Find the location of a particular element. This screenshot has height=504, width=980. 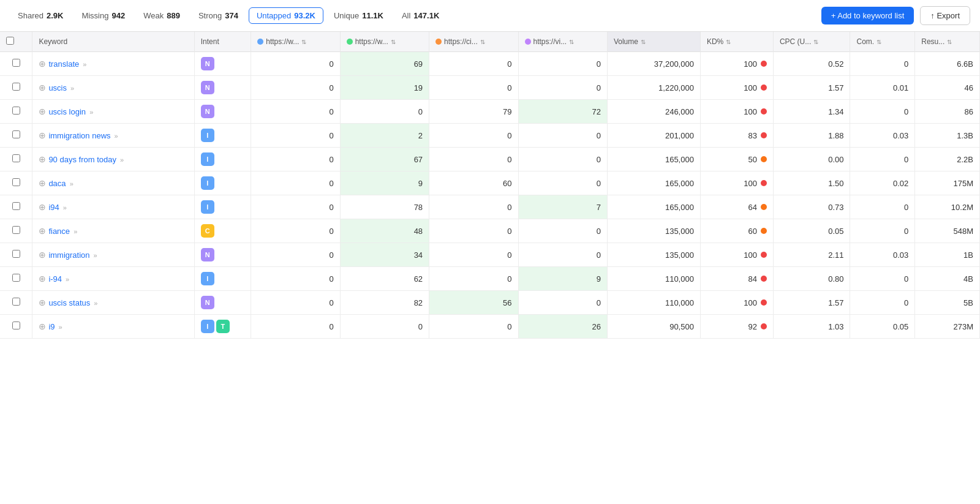

col-header-com: Com.⇅ is located at coordinates (883, 42).